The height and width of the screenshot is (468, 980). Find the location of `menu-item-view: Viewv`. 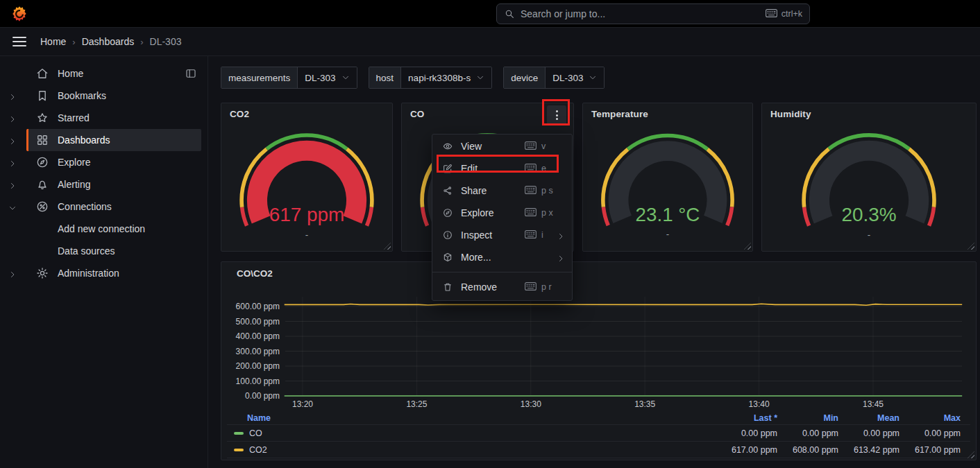

menu-item-view: Viewv is located at coordinates (502, 146).